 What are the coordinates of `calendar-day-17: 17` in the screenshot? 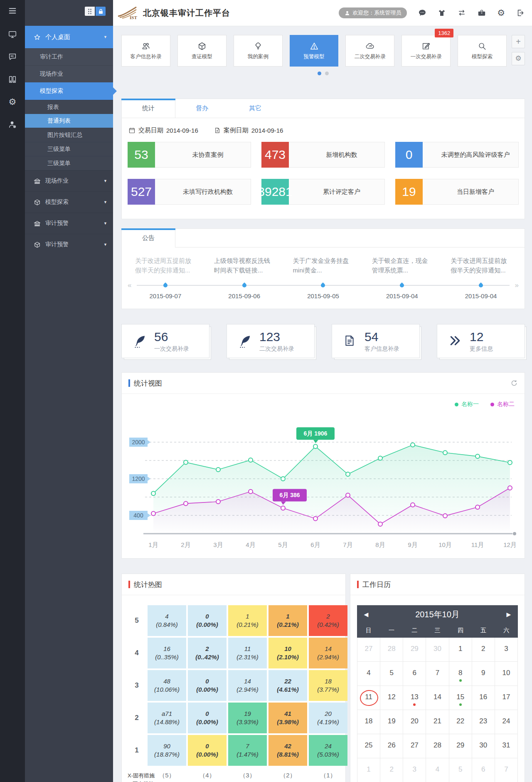 It's located at (506, 698).